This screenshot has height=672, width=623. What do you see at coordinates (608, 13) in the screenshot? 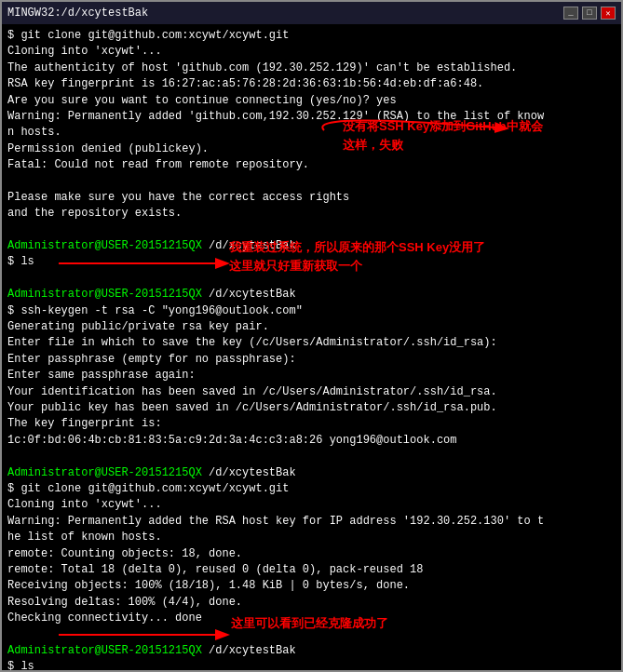
I see `close-button: ✕` at bounding box center [608, 13].